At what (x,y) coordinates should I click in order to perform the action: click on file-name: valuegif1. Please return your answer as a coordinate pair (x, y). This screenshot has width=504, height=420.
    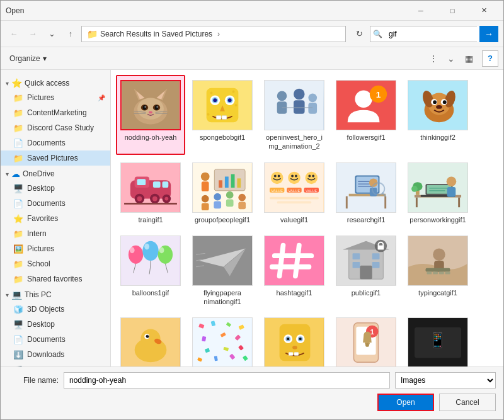
    Looking at the image, I should click on (294, 220).